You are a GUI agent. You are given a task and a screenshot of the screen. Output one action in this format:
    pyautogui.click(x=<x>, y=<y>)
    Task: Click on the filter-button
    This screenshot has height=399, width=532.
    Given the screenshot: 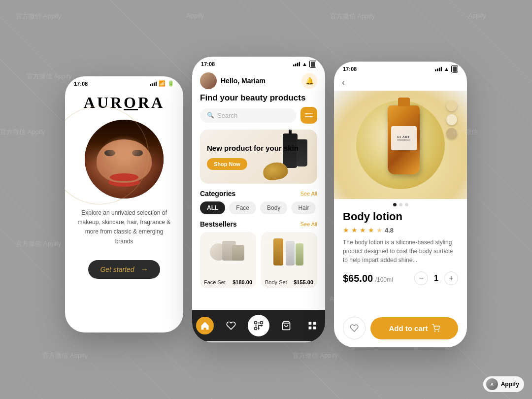 What is the action you would take?
    pyautogui.click(x=309, y=115)
    